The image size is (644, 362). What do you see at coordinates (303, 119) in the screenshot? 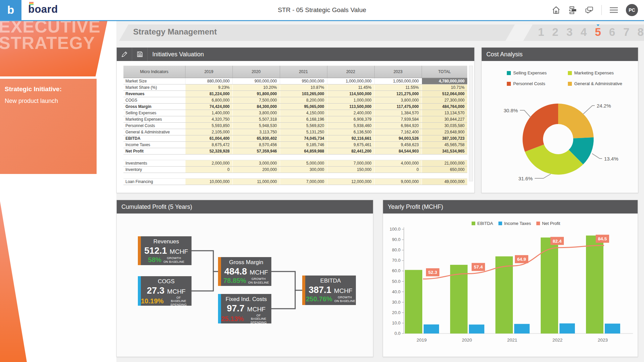
I see `table-cell: 6,168,196` at bounding box center [303, 119].